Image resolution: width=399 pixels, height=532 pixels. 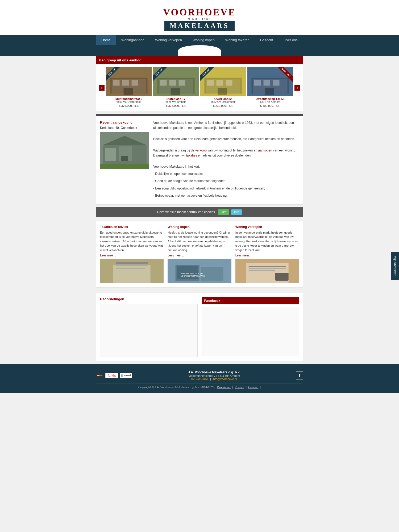 I want to click on about-p3: Wij begeleiden u graag bij de verkoop va…, so click(x=226, y=153).